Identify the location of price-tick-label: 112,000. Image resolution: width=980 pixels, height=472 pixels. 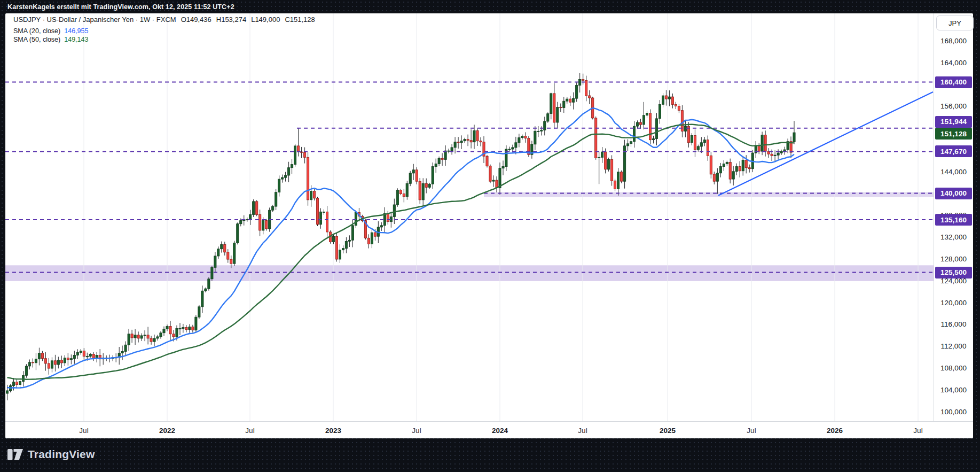
(954, 346).